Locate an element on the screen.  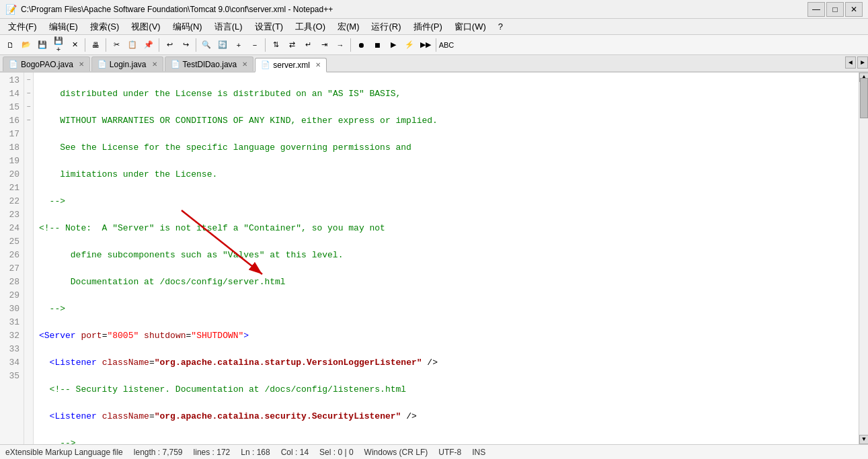
tb-wrap: ↵ is located at coordinates (308, 45).